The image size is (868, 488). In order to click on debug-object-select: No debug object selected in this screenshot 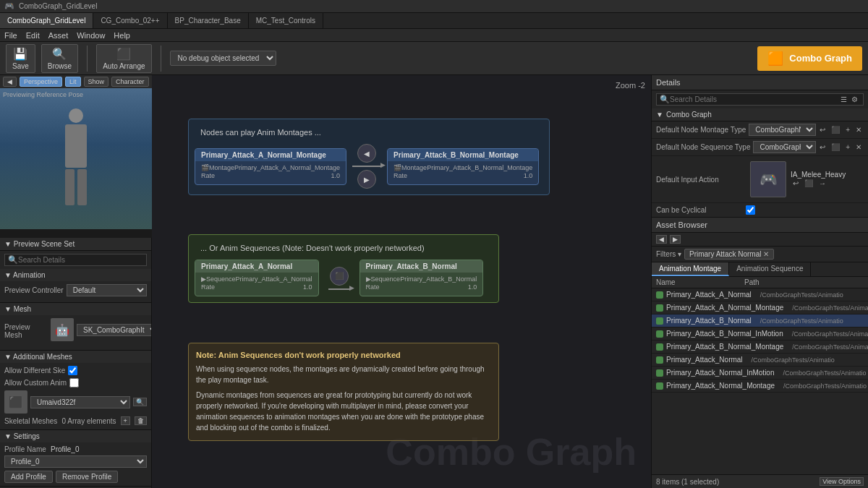, I will do `click(223, 58)`.